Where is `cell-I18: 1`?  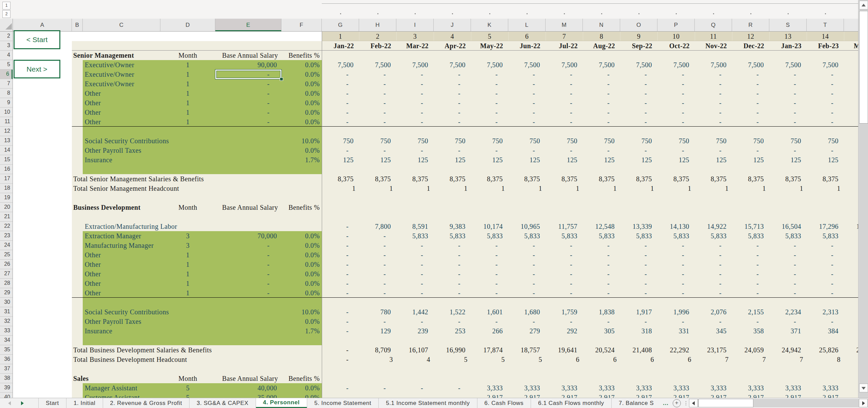 cell-I18: 1 is located at coordinates (413, 188).